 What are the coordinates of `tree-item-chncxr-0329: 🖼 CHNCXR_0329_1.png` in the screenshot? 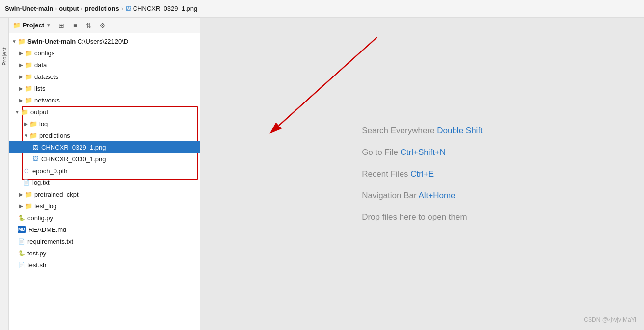 It's located at (104, 147).